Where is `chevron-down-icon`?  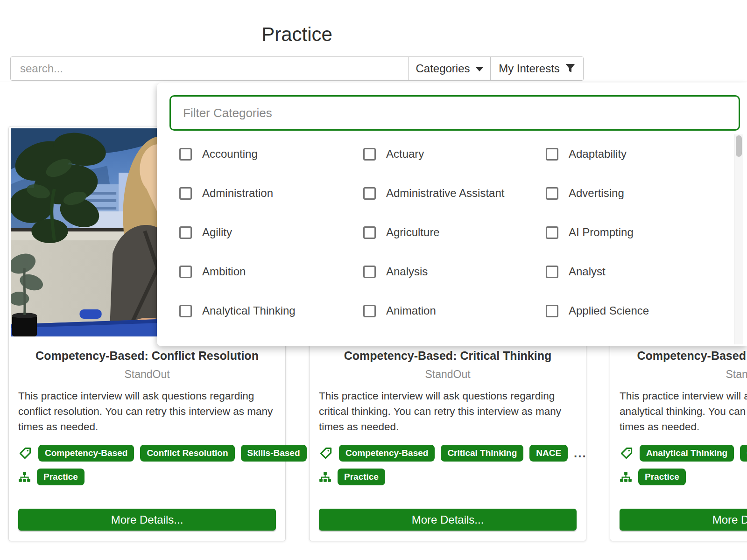 chevron-down-icon is located at coordinates (479, 69).